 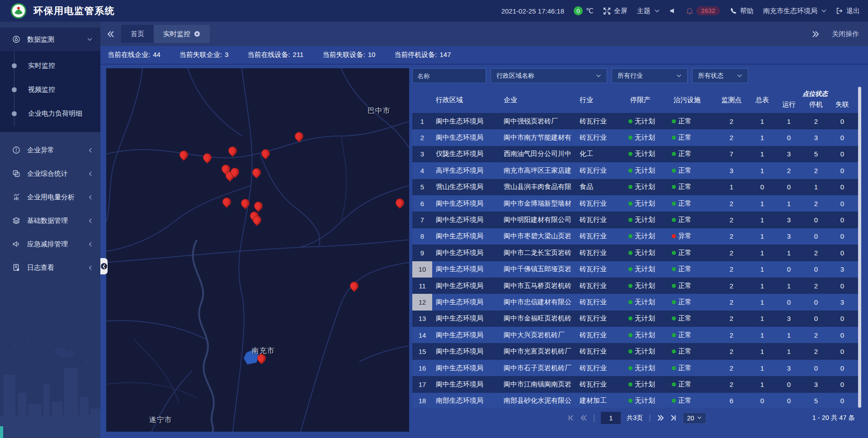 What do you see at coordinates (422, 154) in the screenshot?
I see `row-index: 3` at bounding box center [422, 154].